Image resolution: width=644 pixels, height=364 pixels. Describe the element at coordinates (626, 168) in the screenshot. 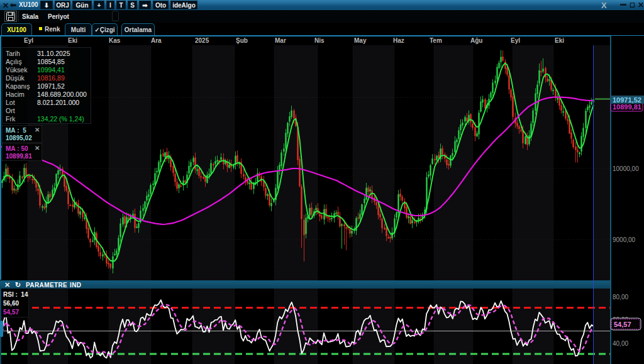

I see `svg-text: 10000,00` at that location.